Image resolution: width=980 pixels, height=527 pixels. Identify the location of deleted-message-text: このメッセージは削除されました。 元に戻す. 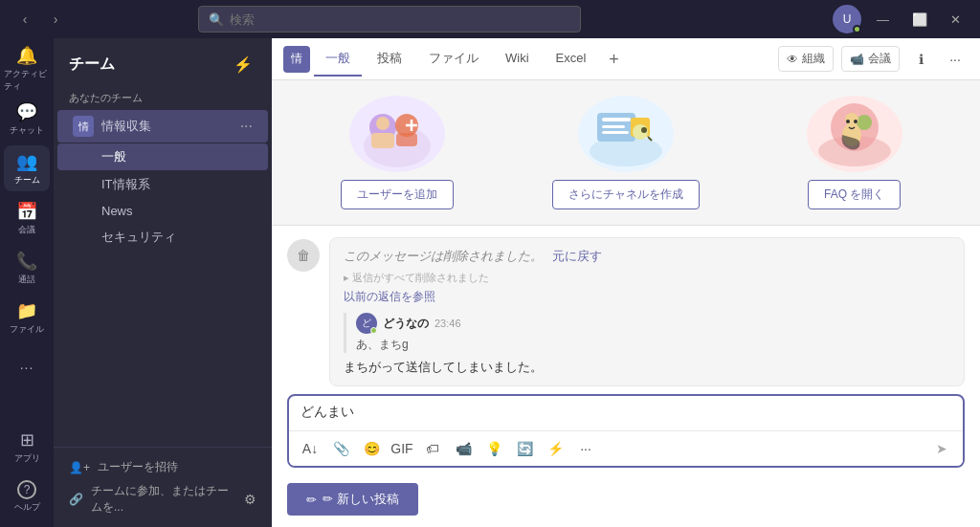
(647, 256).